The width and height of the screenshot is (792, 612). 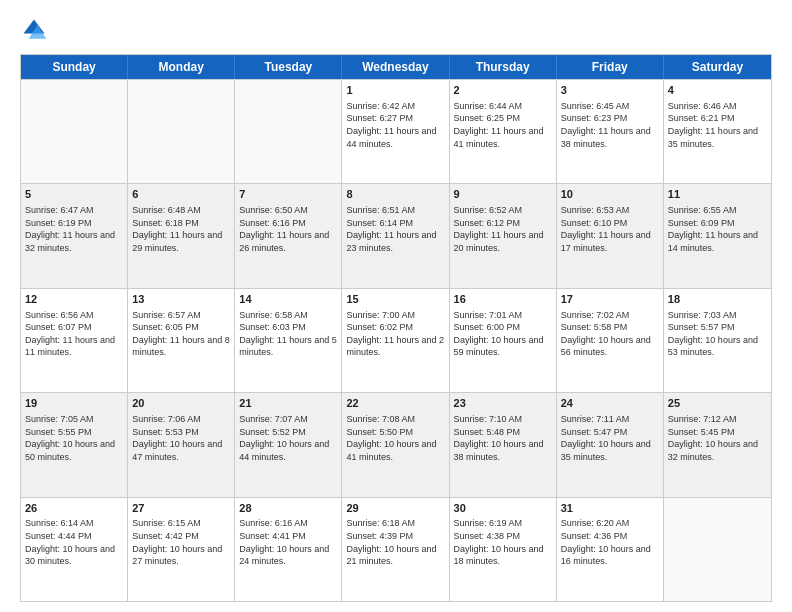 What do you see at coordinates (74, 300) in the screenshot?
I see `day-number: 12` at bounding box center [74, 300].